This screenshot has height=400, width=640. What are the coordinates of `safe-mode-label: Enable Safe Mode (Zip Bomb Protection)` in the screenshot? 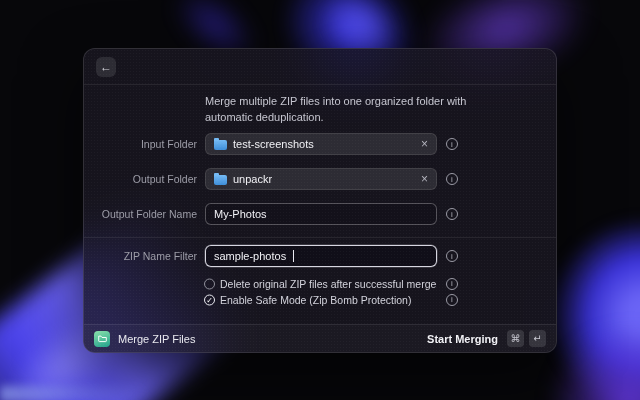 It's located at (316, 300).